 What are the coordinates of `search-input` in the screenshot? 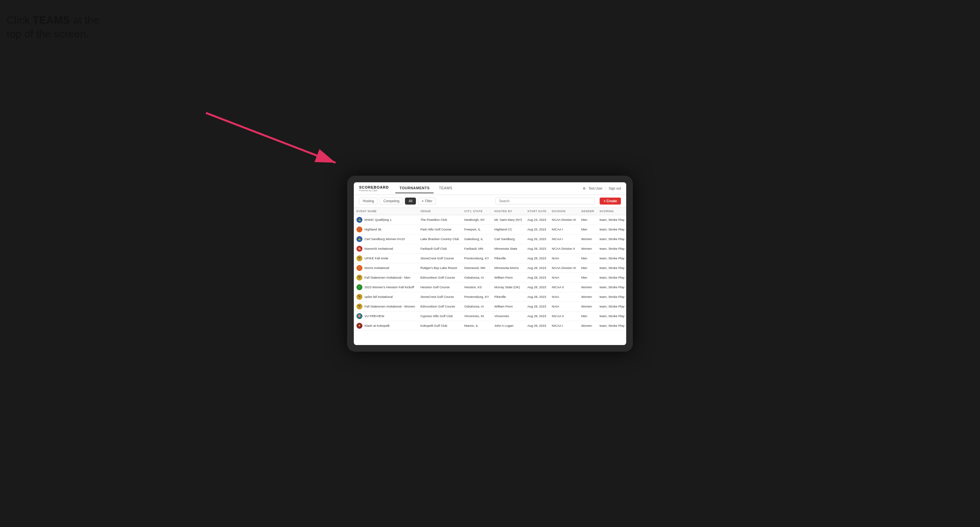 It's located at (545, 201).